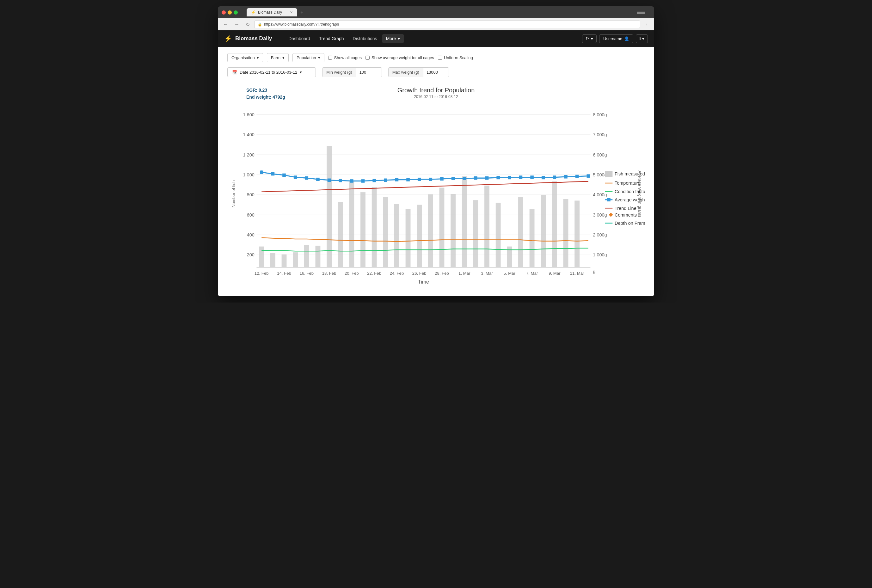 This screenshot has width=872, height=588. Describe the element at coordinates (630, 223) in the screenshot. I see `svg-text: Depth on Frame` at that location.